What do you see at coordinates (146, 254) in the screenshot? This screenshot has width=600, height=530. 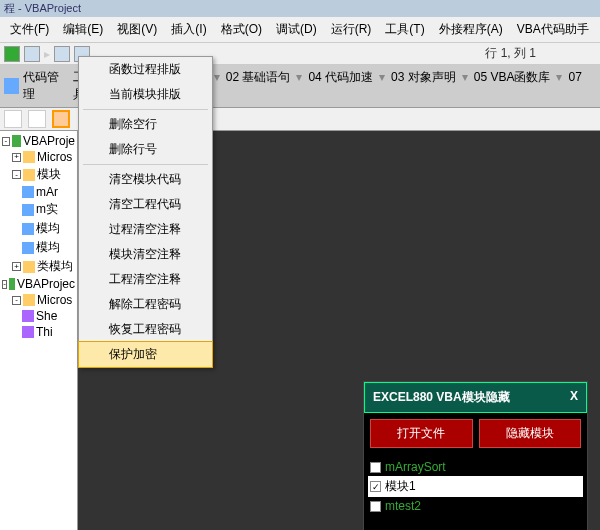 I see `menu-item: 模块清空注释` at bounding box center [146, 254].